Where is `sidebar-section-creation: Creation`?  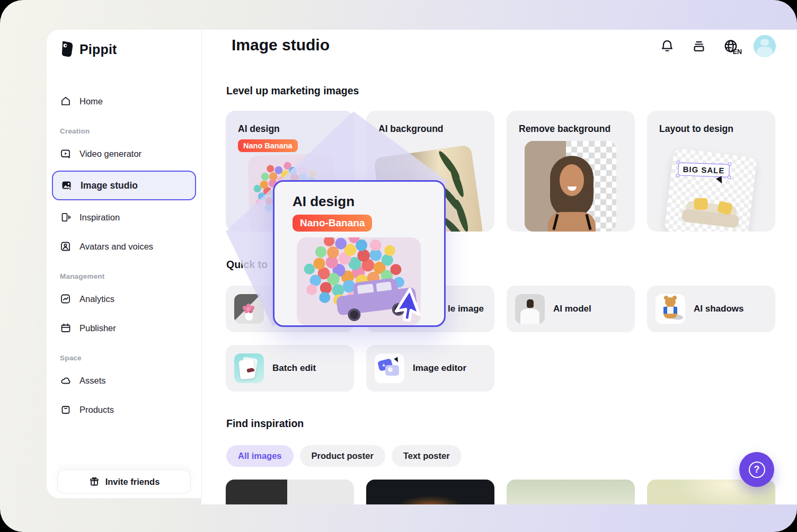 sidebar-section-creation: Creation is located at coordinates (128, 131).